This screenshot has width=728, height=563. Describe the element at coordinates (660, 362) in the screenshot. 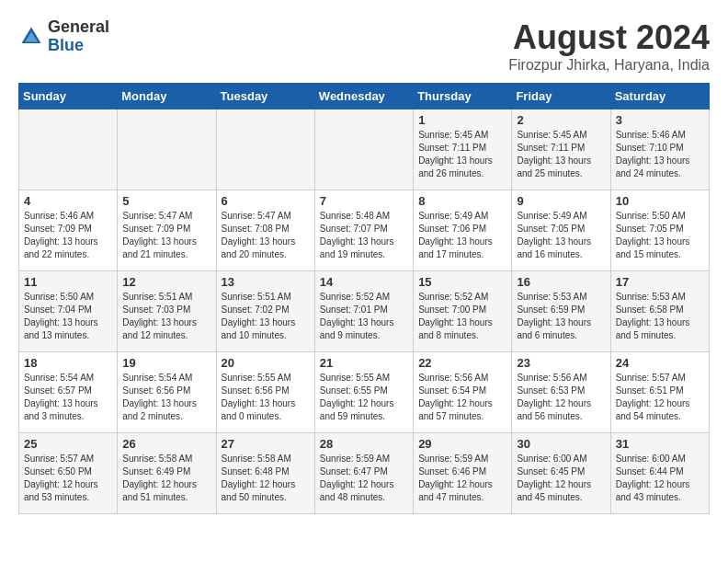

I see `day-number: 24` at that location.